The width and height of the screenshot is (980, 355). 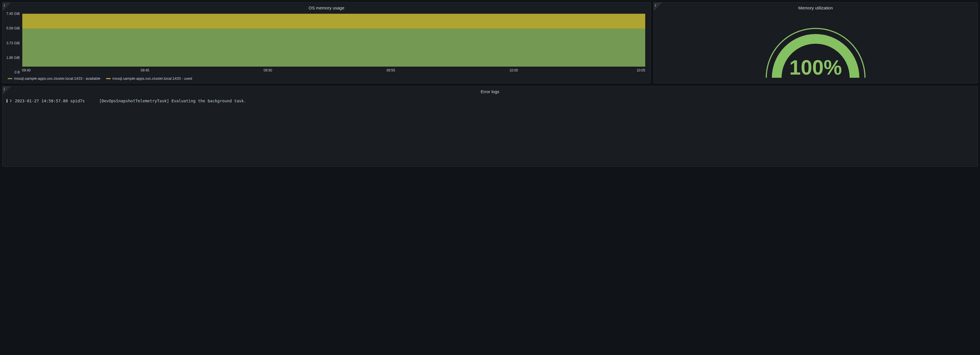 What do you see at coordinates (816, 48) in the screenshot?
I see `gauge-body: 100%` at bounding box center [816, 48].